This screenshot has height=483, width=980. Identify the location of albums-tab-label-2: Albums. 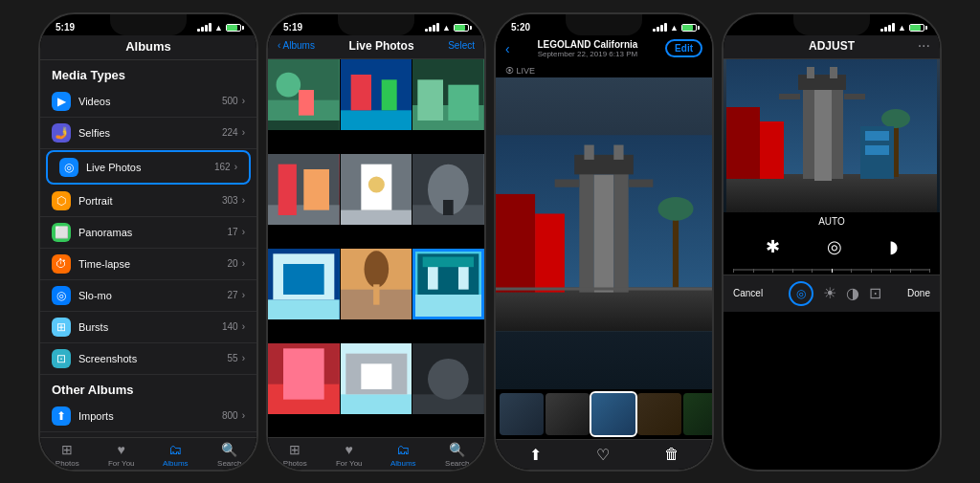
(404, 463).